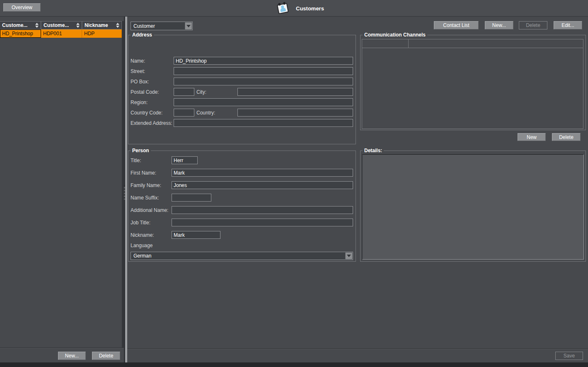 This screenshot has height=367, width=588. What do you see at coordinates (151, 173) in the screenshot?
I see `first-name-label: First Name:` at bounding box center [151, 173].